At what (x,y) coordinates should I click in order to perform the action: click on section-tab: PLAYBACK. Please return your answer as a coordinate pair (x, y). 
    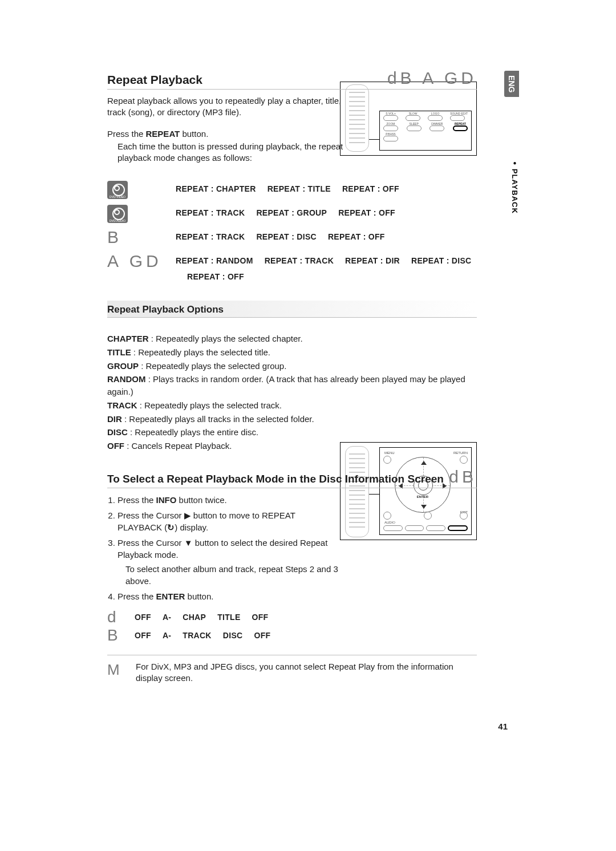
    Looking at the image, I should click on (514, 187).